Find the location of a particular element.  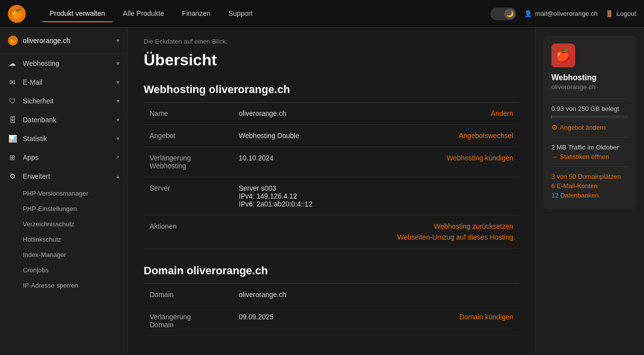

change-offer-link: ⚙ Angebot ändern is located at coordinates (590, 127).